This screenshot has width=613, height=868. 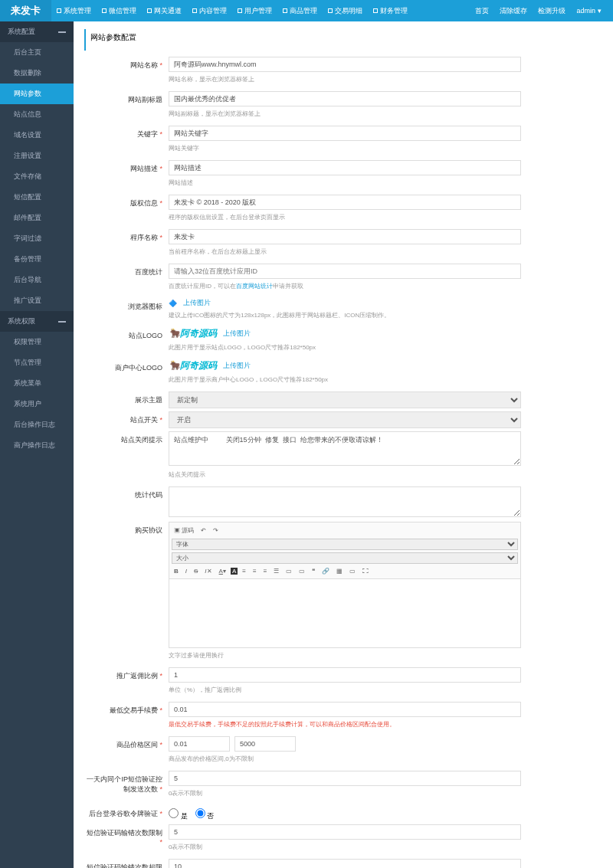 What do you see at coordinates (120, 11) in the screenshot?
I see `menu-wechat: 微信管理` at bounding box center [120, 11].